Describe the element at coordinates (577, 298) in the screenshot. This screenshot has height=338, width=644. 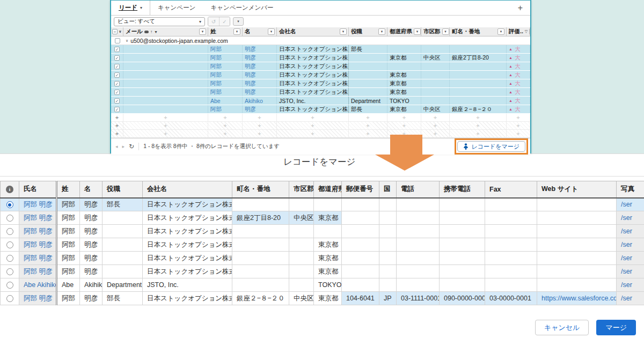
I see `cell-web: https://www.salesforce.com/jp` at that location.